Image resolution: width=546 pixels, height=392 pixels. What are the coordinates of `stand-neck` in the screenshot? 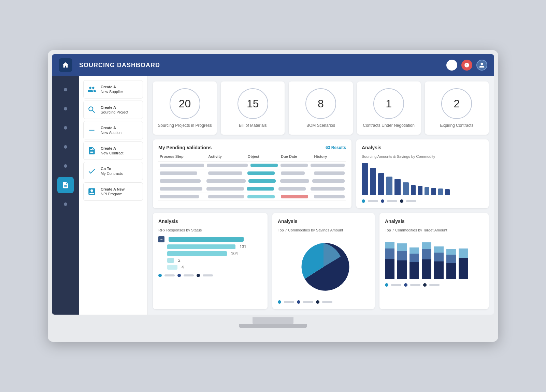 It's located at (273, 321).